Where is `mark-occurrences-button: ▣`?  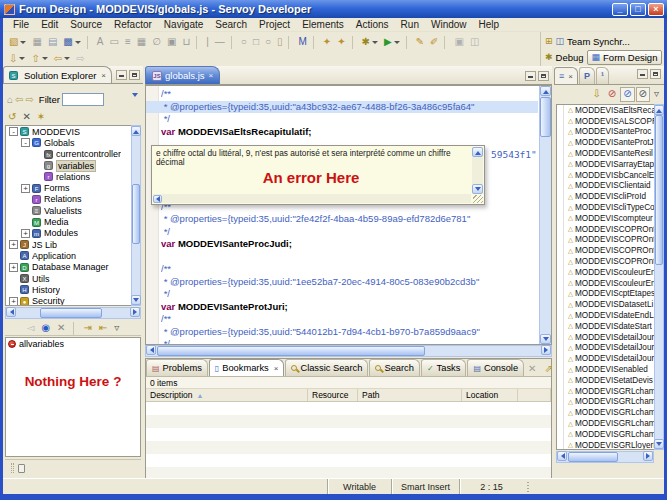
mark-occurrences-button: ▣ is located at coordinates (458, 42).